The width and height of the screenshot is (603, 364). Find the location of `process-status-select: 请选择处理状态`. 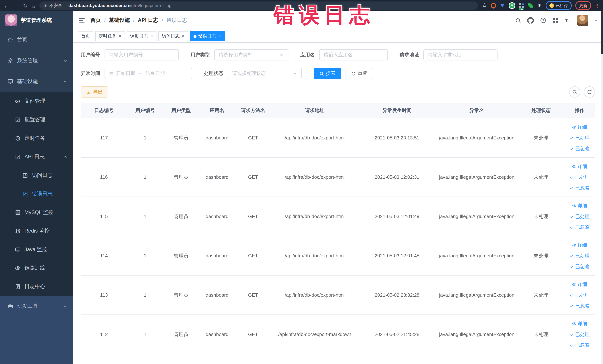

process-status-select: 请选择处理状态 is located at coordinates (265, 73).